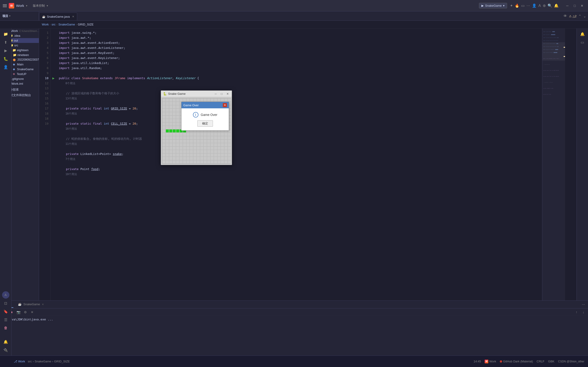 This screenshot has width=588, height=367. Describe the element at coordinates (516, 361) in the screenshot. I see `status-theme: GitHub Dark (Material)` at that location.